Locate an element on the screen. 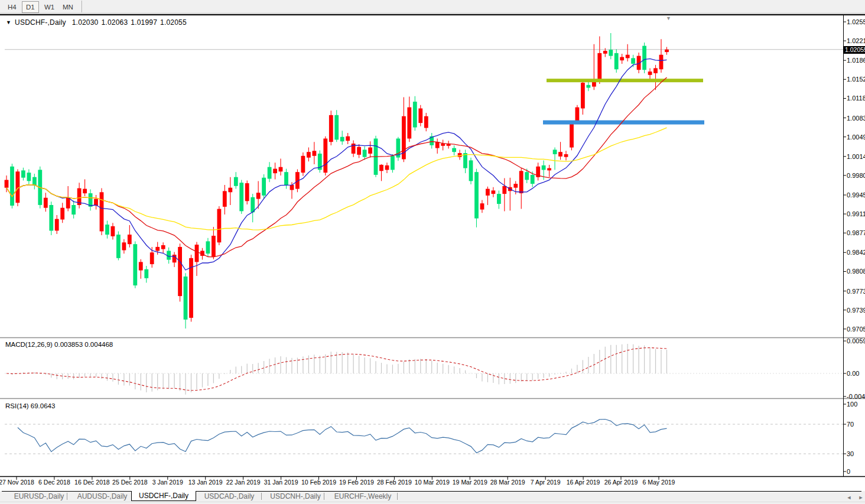 This screenshot has width=865, height=504. date-axis-label: 13 Jan 2019 is located at coordinates (206, 482).